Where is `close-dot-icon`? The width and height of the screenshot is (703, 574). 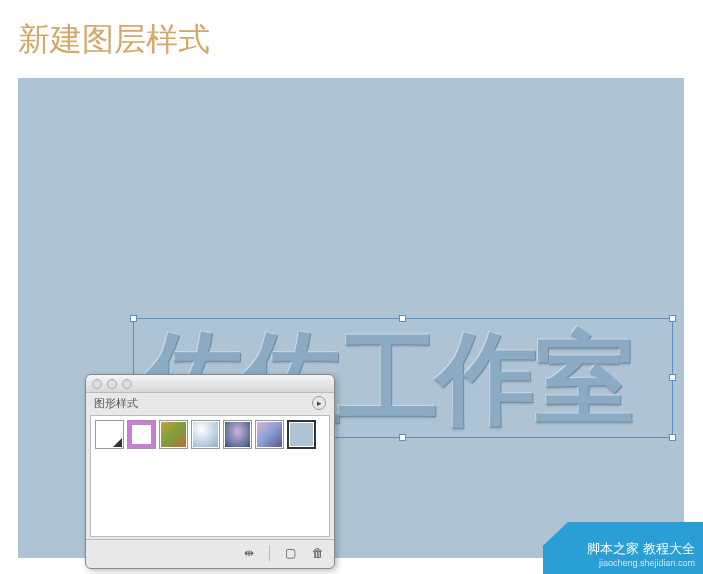
close-dot-icon is located at coordinates (97, 384).